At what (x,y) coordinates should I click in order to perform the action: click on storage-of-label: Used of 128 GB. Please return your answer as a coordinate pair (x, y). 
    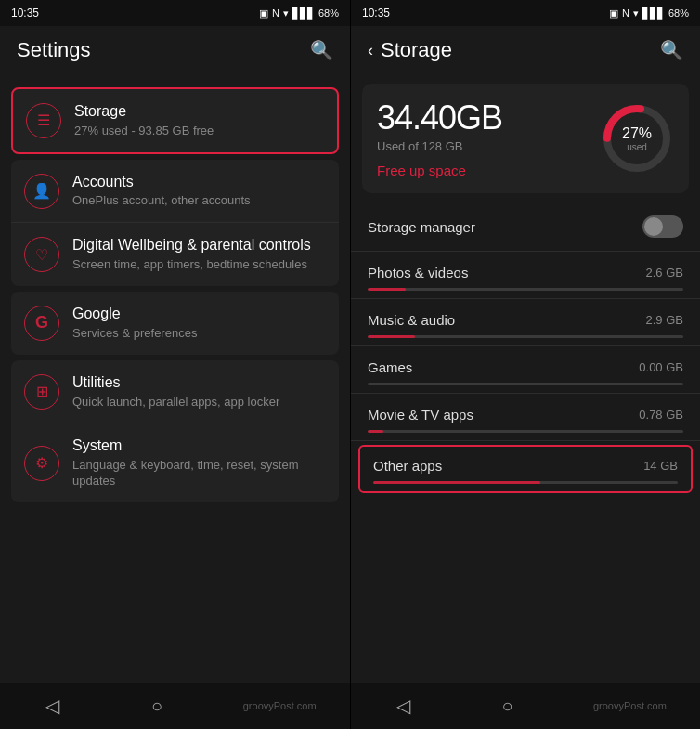
    Looking at the image, I should click on (440, 147).